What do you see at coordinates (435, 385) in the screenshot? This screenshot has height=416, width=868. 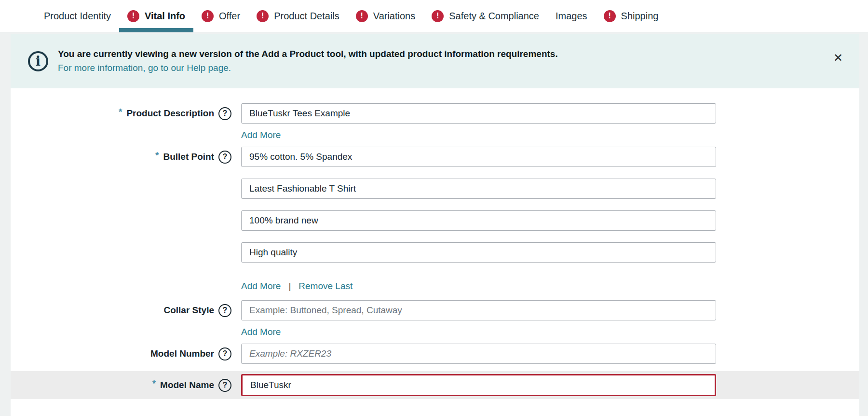 I see `field-model-name-highlight: * Model Name ?` at bounding box center [435, 385].